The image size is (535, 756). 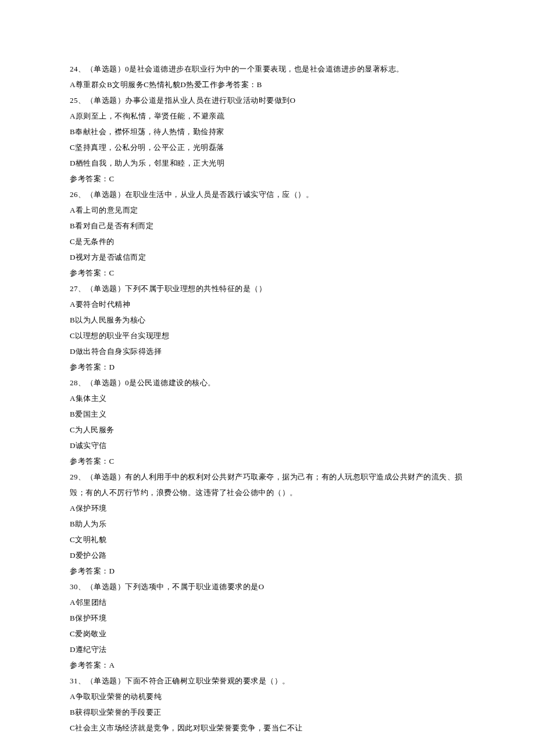 I want to click on q28-option-d: D诚实守信, so click(x=268, y=445).